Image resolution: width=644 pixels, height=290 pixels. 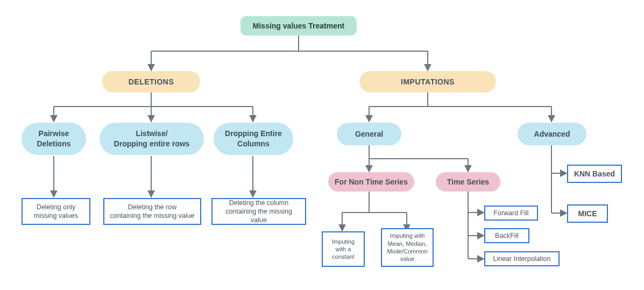 I want to click on category-imputations: IMPUTATIONS, so click(x=428, y=82).